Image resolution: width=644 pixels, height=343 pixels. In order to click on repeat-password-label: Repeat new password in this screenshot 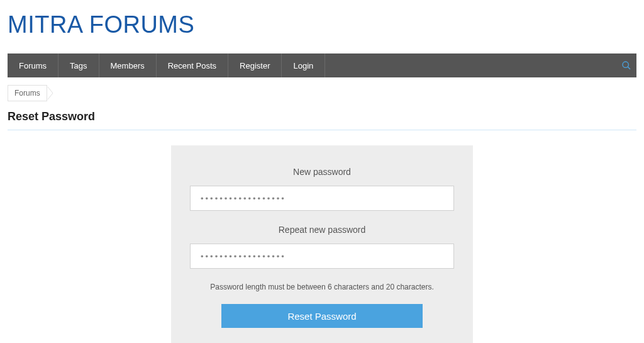, I will do `click(322, 230)`.